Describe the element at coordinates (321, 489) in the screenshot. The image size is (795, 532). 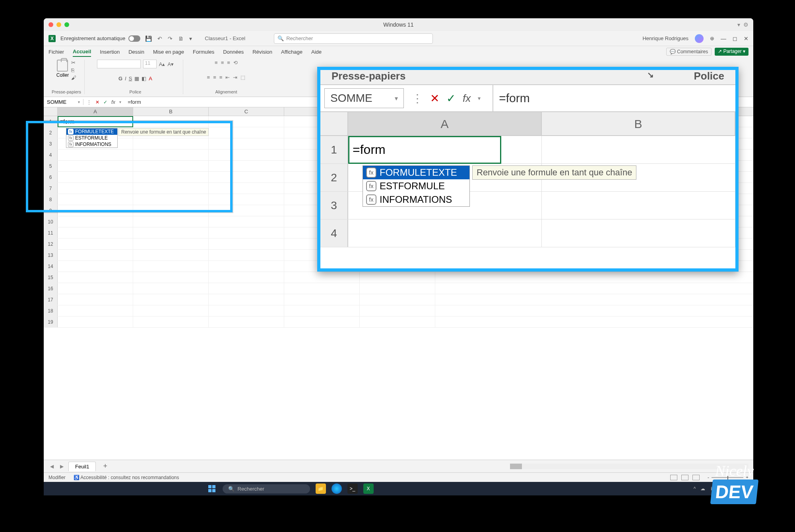
I see `explorer-icon: 📁` at that location.